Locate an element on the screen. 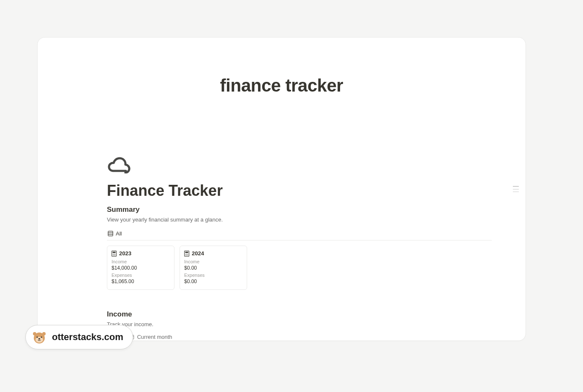 The width and height of the screenshot is (583, 392). card-year: 2024 is located at coordinates (198, 253).